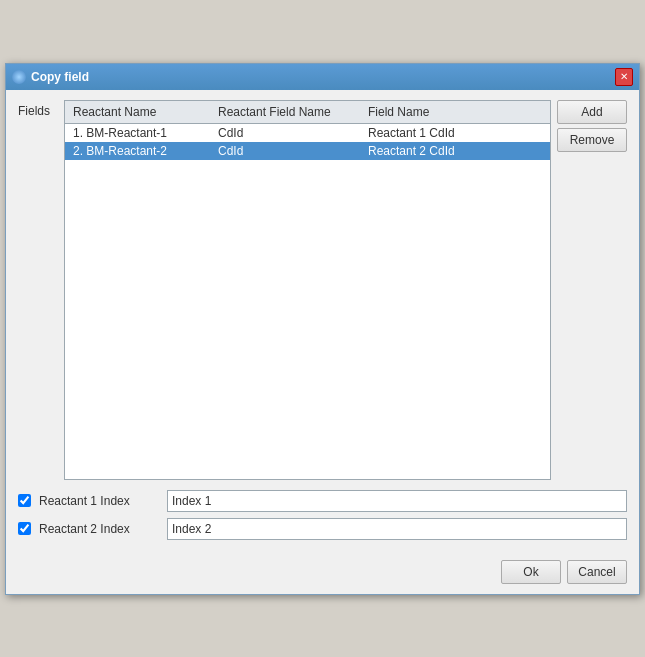 The width and height of the screenshot is (645, 657). Describe the element at coordinates (455, 151) in the screenshot. I see `cell-field-name-2: Reactant 2 CdId` at that location.